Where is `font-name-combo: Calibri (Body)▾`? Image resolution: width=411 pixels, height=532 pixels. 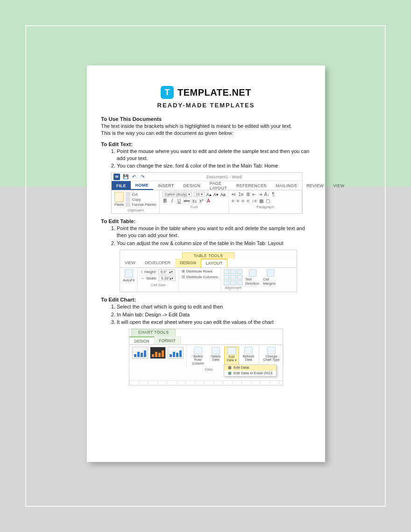 font-name-combo: Calibri (Body)▾ is located at coordinates (177, 194).